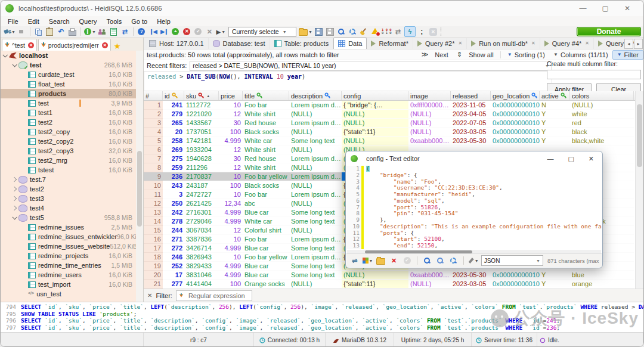  What do you see at coordinates (375, 123) in the screenshot?
I see `cell-config: (NULL)` at bounding box center [375, 123].